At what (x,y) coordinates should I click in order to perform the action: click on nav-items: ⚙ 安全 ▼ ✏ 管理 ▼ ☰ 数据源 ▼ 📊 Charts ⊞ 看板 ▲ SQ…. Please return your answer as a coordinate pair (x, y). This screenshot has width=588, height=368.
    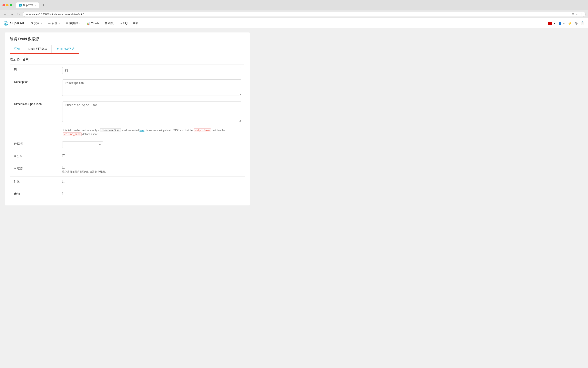
    Looking at the image, I should click on (86, 23).